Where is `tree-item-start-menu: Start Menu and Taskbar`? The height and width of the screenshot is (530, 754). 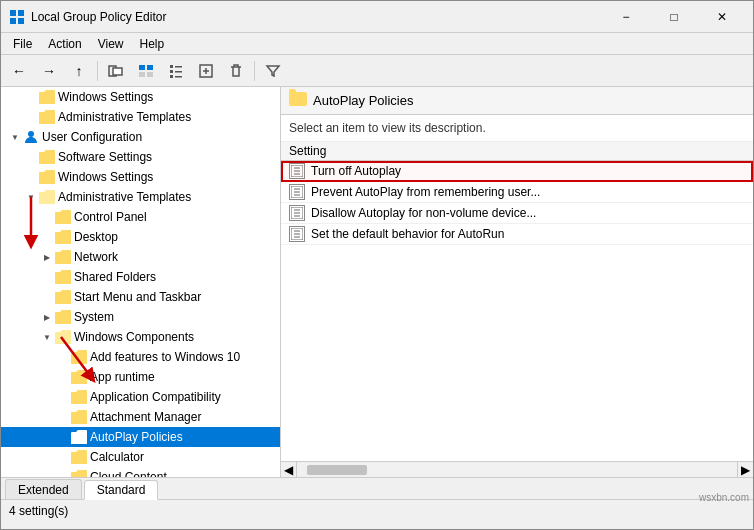 tree-item-start-menu: Start Menu and Taskbar is located at coordinates (140, 297).